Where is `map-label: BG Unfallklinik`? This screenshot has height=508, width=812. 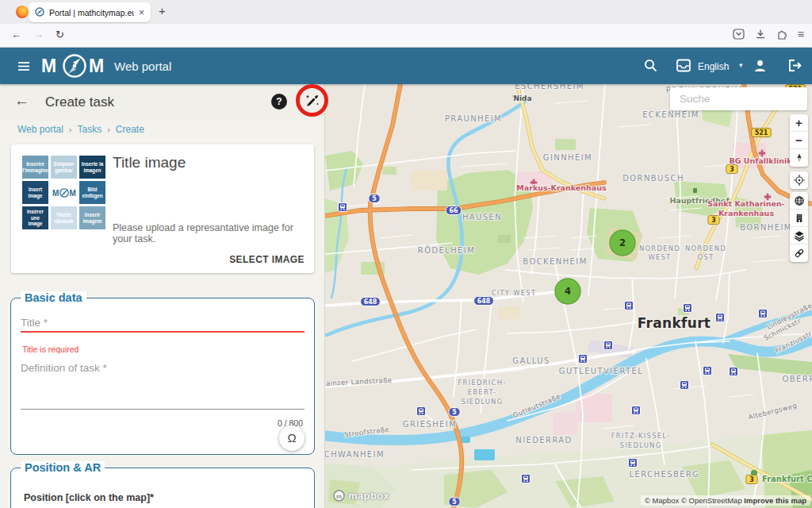 map-label: BG Unfallklinik is located at coordinates (760, 160).